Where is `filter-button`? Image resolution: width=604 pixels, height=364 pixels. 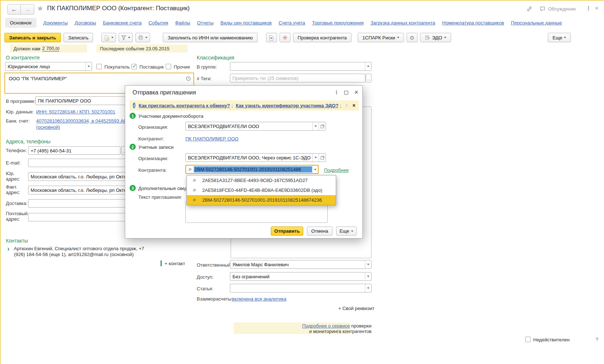 filter-button is located at coordinates (126, 38).